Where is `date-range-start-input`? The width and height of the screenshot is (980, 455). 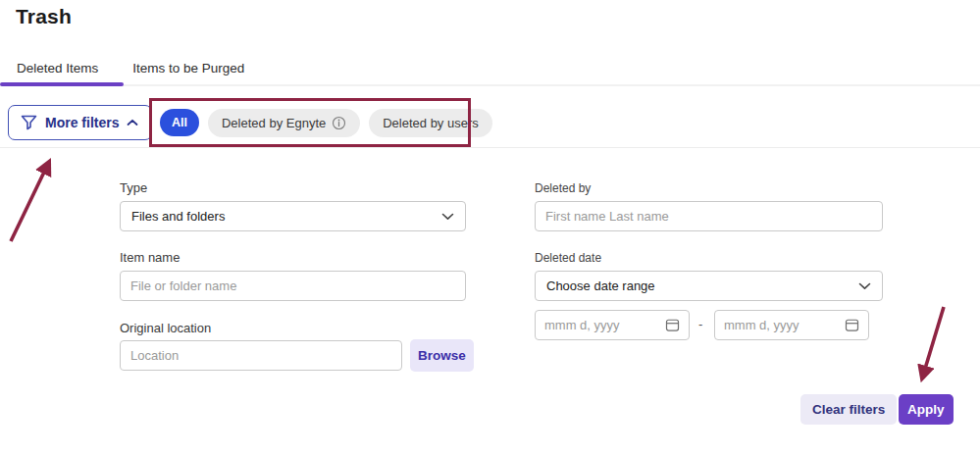
date-range-start-input is located at coordinates (595, 326).